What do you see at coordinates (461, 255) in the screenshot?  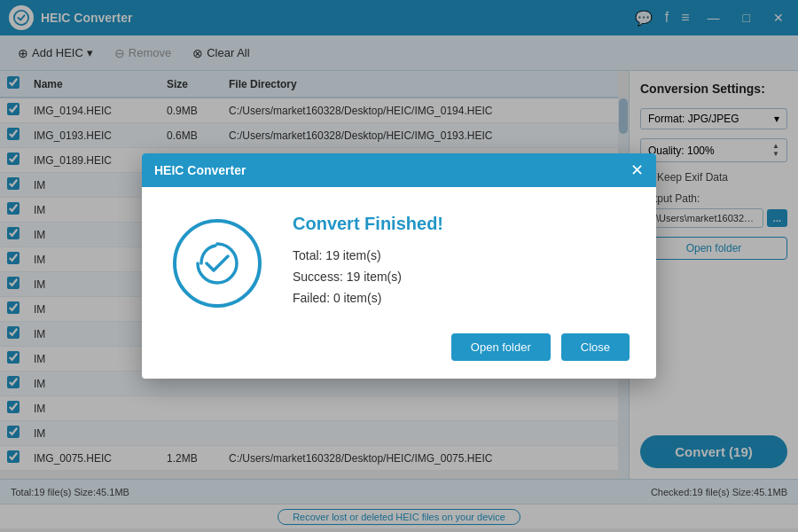 I see `modal-total: Total: 19 item(s)` at bounding box center [461, 255].